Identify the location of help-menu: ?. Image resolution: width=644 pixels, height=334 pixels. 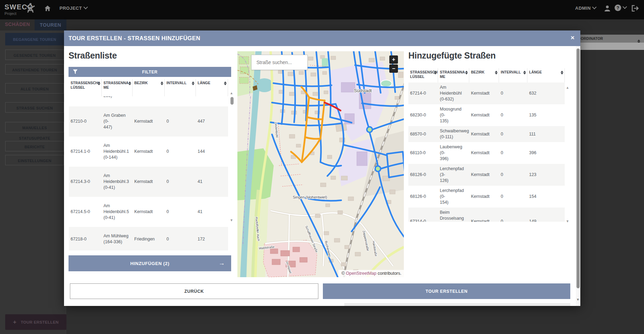
(620, 8).